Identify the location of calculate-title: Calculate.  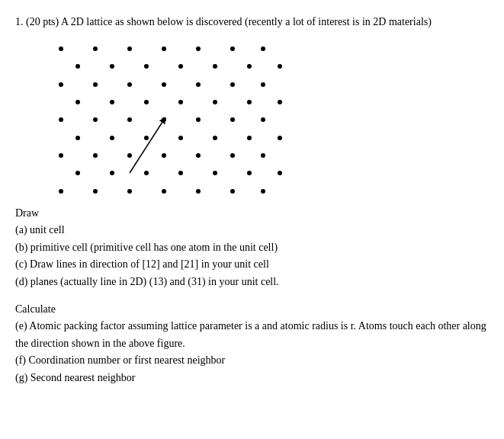
(252, 309).